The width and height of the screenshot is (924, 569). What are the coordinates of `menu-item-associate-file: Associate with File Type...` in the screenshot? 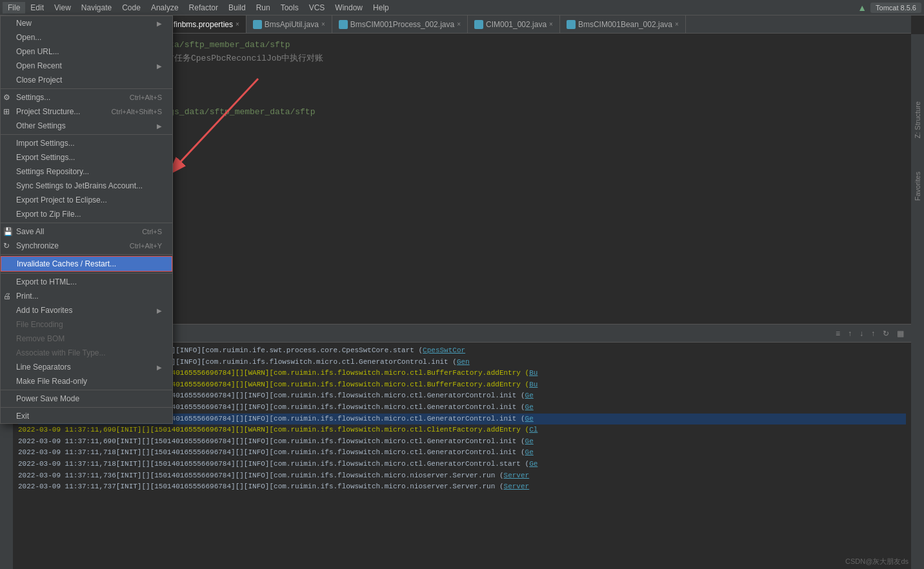 It's located at (86, 353).